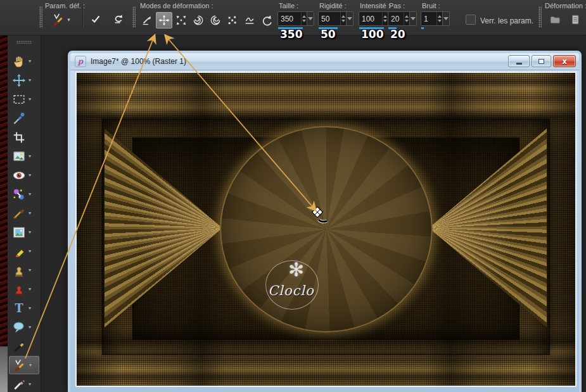 The height and width of the screenshot is (392, 586). I want to click on brush-icon, so click(19, 213).